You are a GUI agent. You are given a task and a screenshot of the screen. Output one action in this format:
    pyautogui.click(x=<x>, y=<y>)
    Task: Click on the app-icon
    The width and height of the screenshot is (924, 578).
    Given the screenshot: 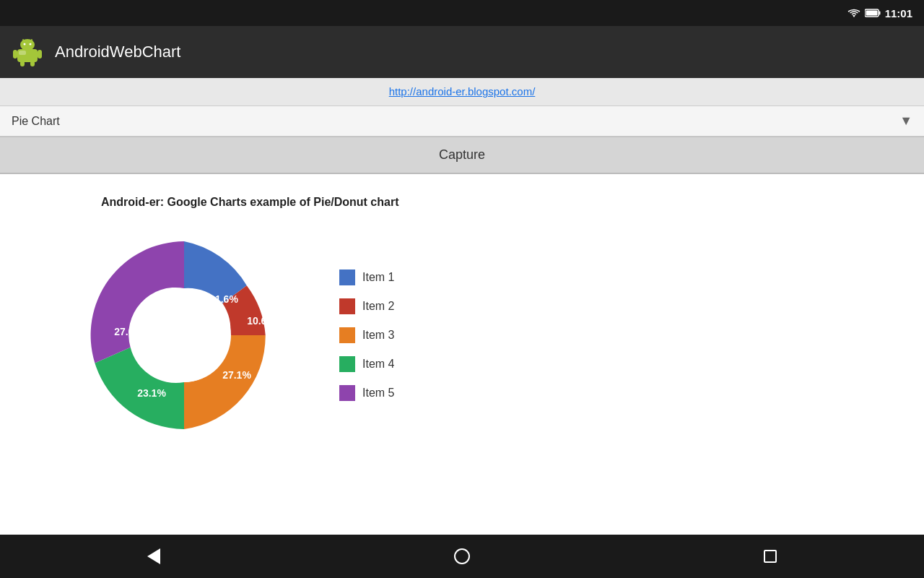 What is the action you would take?
    pyautogui.click(x=27, y=52)
    